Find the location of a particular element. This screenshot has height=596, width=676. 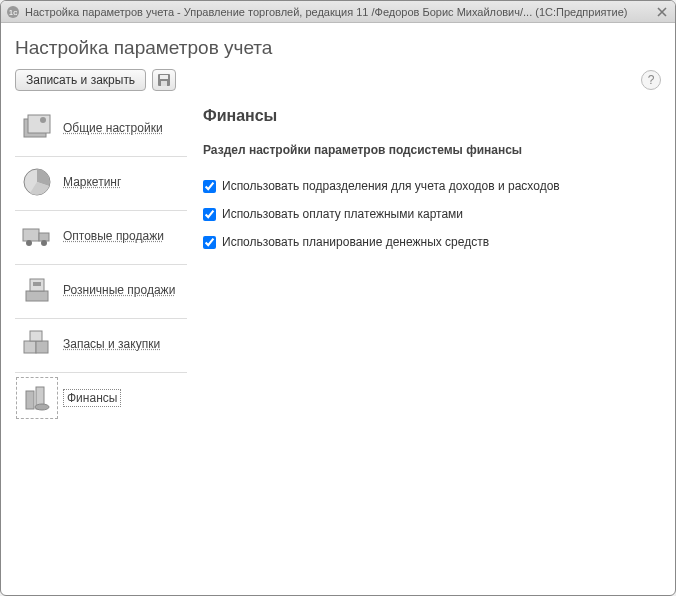

section-title: Финансы is located at coordinates (432, 116).